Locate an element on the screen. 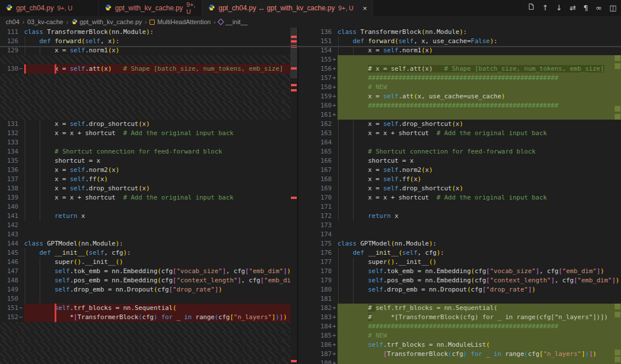 Image resolution: width=621 pixels, height=364 pixels. breadcrumb-item--init-: __init__ is located at coordinates (233, 22).